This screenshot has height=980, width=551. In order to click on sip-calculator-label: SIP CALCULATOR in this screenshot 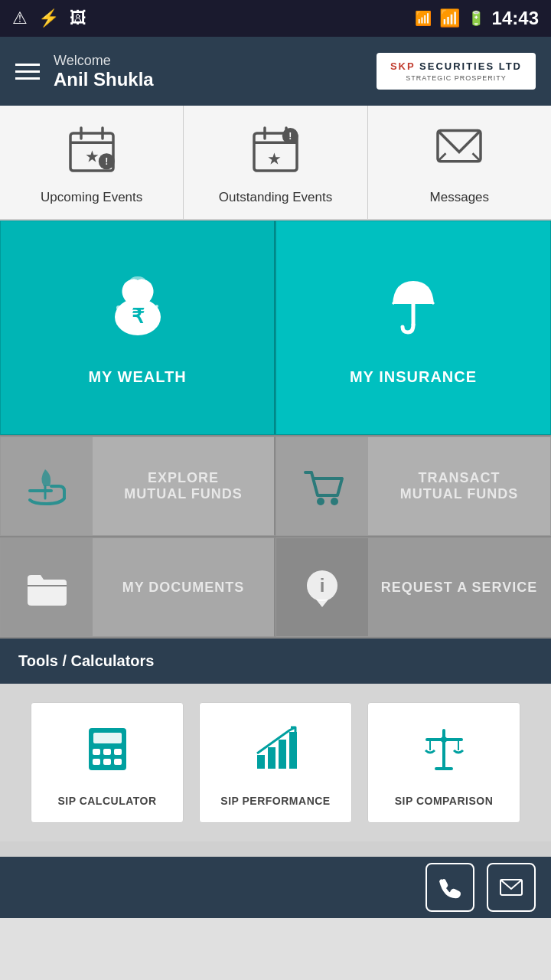, I will do `click(107, 801)`.